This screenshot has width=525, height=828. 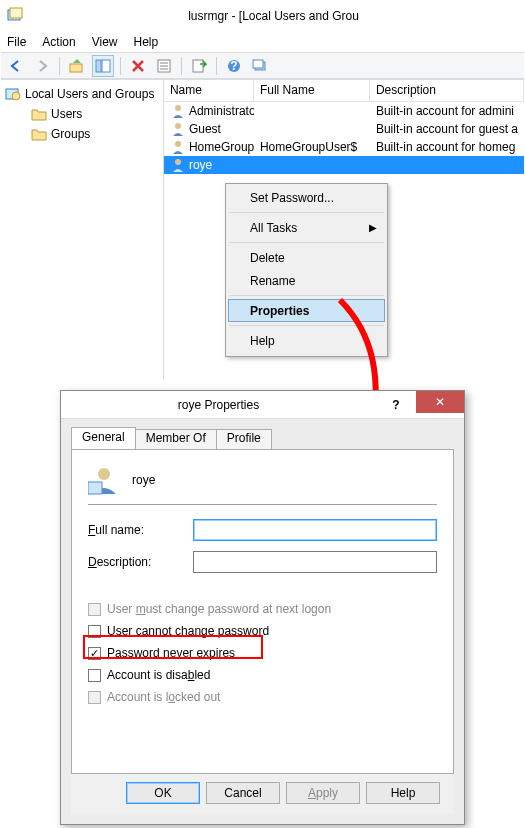 I want to click on help-icon: ?, so click(x=396, y=405).